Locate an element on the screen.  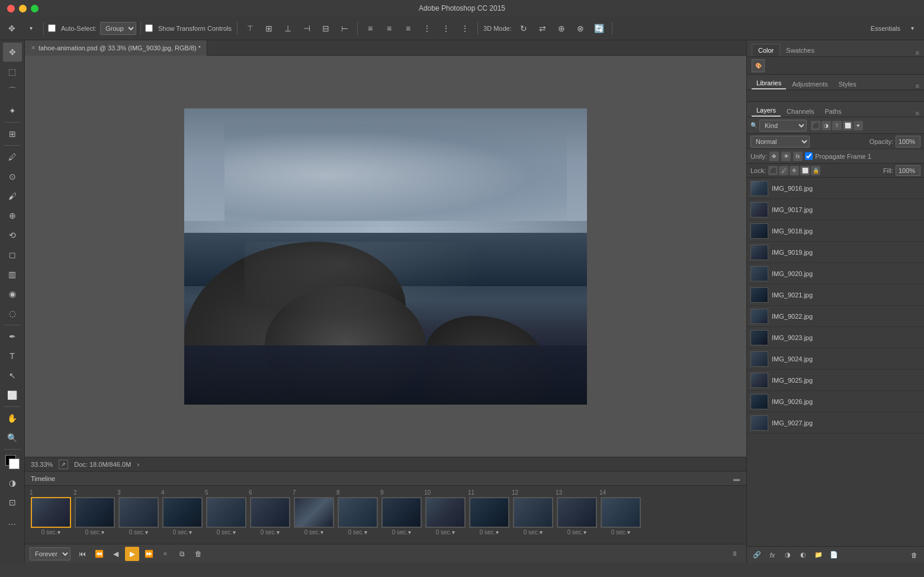
section-menu-btn: ≡ is located at coordinates (917, 86).